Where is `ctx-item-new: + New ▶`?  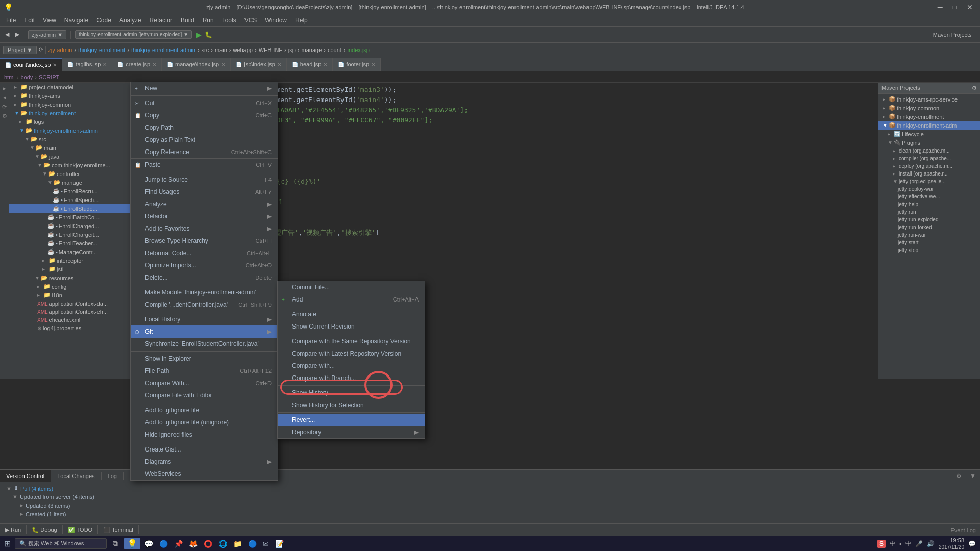 ctx-item-new: + New ▶ is located at coordinates (204, 88).